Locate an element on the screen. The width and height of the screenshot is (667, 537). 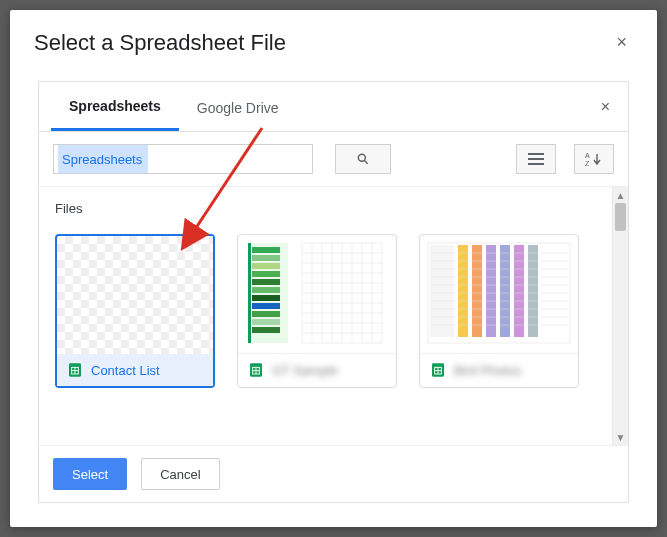
scrollbar-track is located at coordinates (620, 316).